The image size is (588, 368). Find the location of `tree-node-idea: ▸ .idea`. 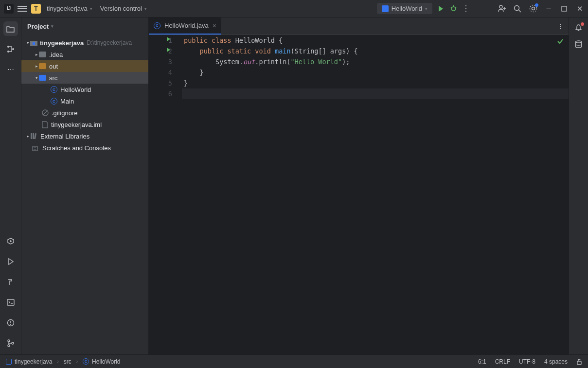

tree-node-idea: ▸ .idea is located at coordinates (85, 54).